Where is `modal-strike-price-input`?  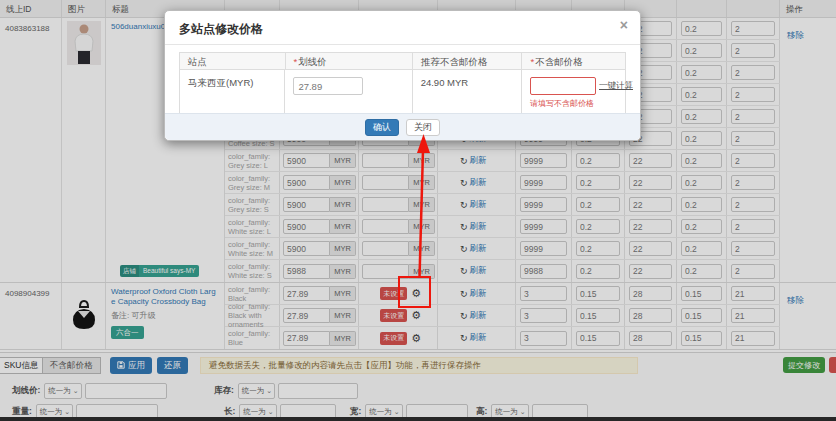 modal-strike-price-input is located at coordinates (328, 86).